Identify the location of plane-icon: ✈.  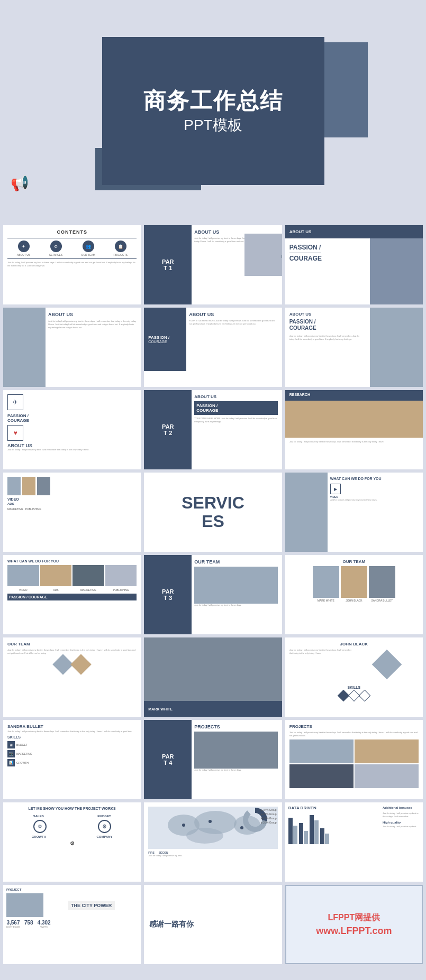
(15, 402).